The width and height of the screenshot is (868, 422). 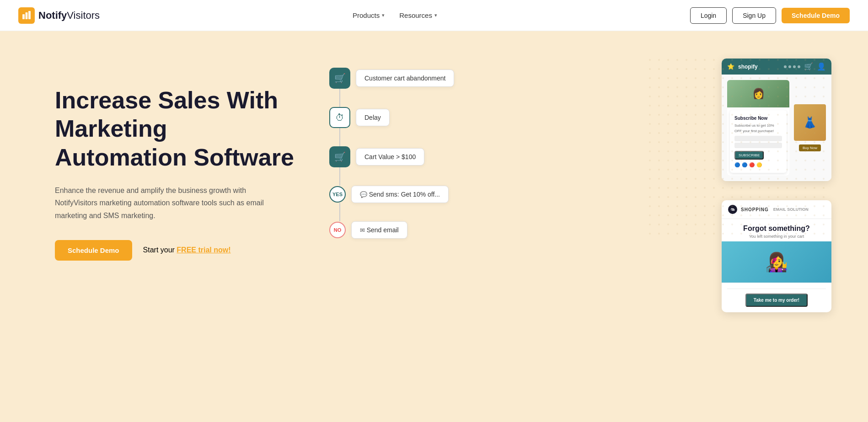 What do you see at coordinates (708, 16) in the screenshot?
I see `login-button: Login` at bounding box center [708, 16].